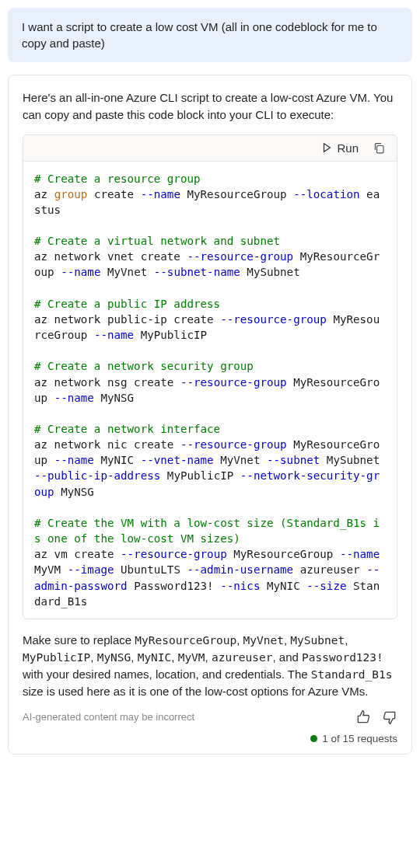  I want to click on disclaimer-row: AI-generated content may be incorrect, so click(210, 717).